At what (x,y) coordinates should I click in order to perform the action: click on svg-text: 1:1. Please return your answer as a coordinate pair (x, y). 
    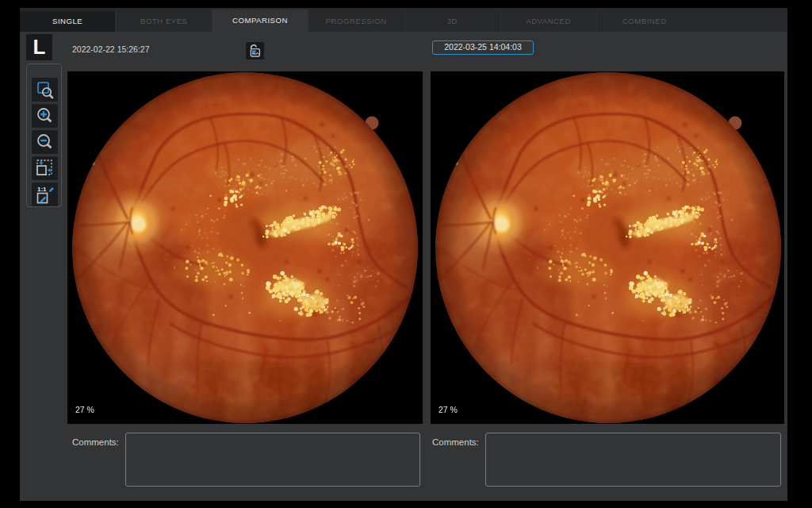
    Looking at the image, I should click on (42, 189).